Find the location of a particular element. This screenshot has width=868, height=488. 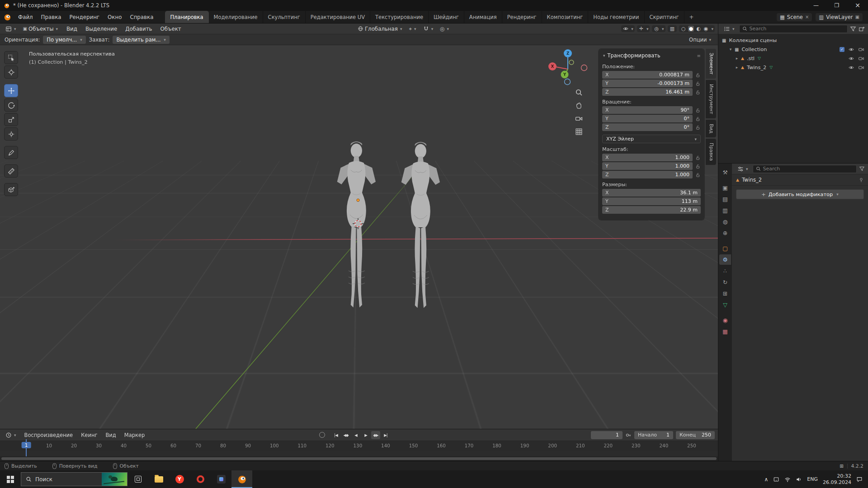

transform-value-field: X90° is located at coordinates (647, 110).